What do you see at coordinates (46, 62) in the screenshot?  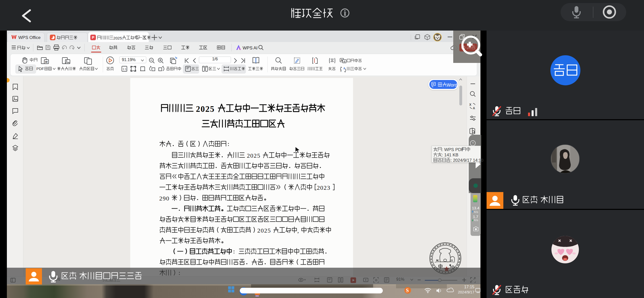 I see `svg-text: W` at bounding box center [46, 62].